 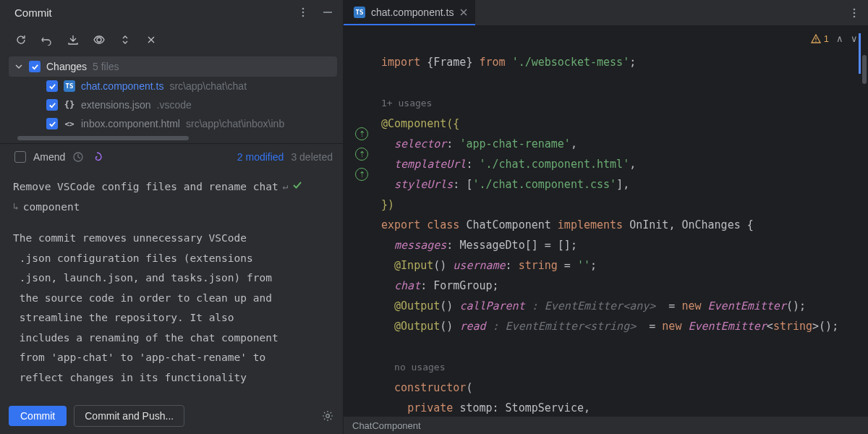 What do you see at coordinates (606, 425) in the screenshot?
I see `breadcrumb: ChatComponent` at bounding box center [606, 425].